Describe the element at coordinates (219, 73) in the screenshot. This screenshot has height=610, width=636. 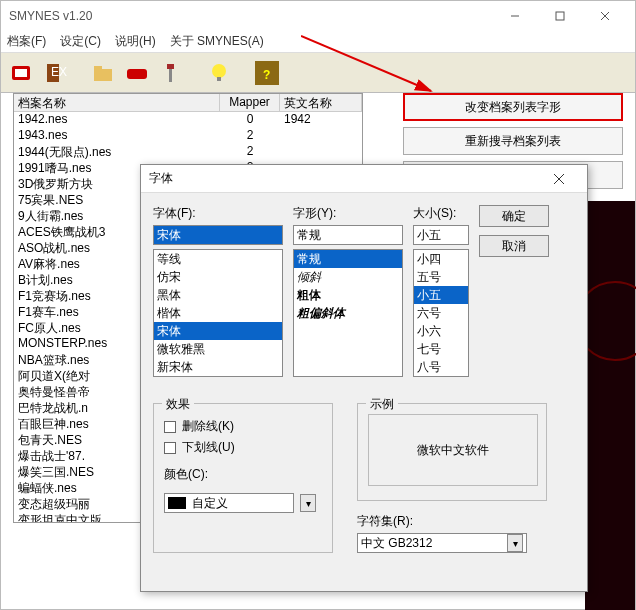
I see `lightbulb-icon` at that location.